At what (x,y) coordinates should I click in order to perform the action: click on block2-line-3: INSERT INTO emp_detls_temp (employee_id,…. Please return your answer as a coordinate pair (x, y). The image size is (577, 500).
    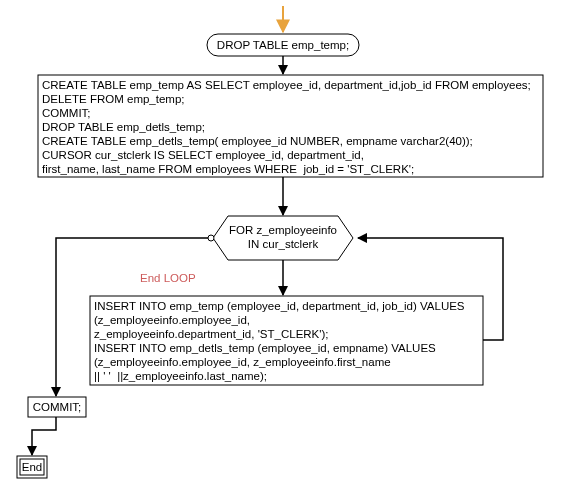
    Looking at the image, I should click on (265, 348).